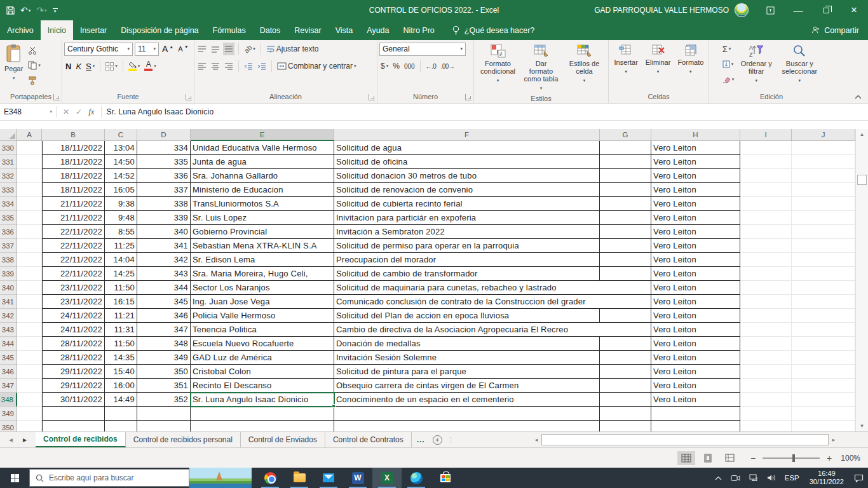 This screenshot has width=868, height=488. What do you see at coordinates (858, 97) in the screenshot?
I see `collapse-ribbon-button` at bounding box center [858, 97].